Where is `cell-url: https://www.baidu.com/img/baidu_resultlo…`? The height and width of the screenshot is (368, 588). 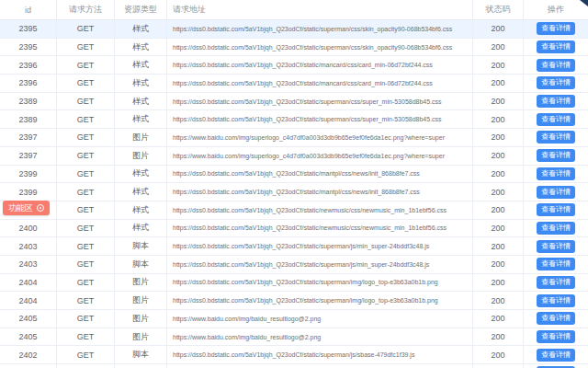
cell-url: https://www.baidu.com/img/baidu_resultlo… is located at coordinates (320, 337).